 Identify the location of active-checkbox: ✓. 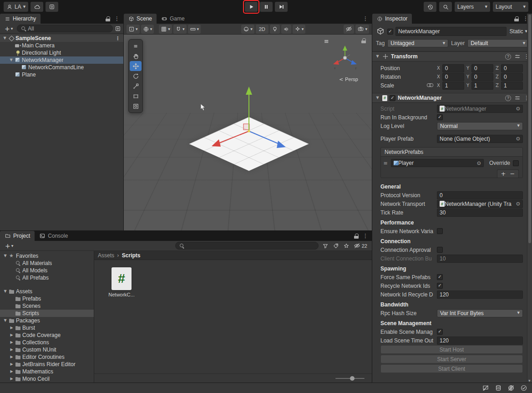
(390, 32).